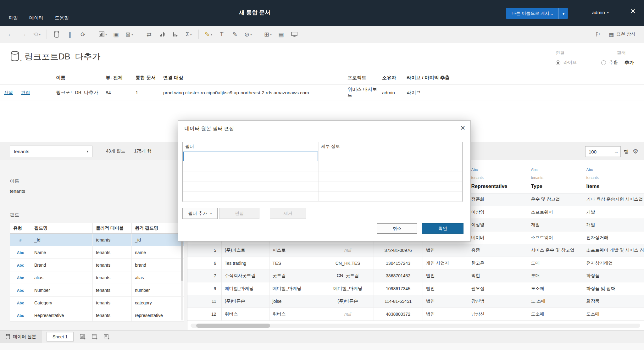 The image size is (644, 350). I want to click on field-row: Abc Representative tenants representativ…, so click(97, 315).